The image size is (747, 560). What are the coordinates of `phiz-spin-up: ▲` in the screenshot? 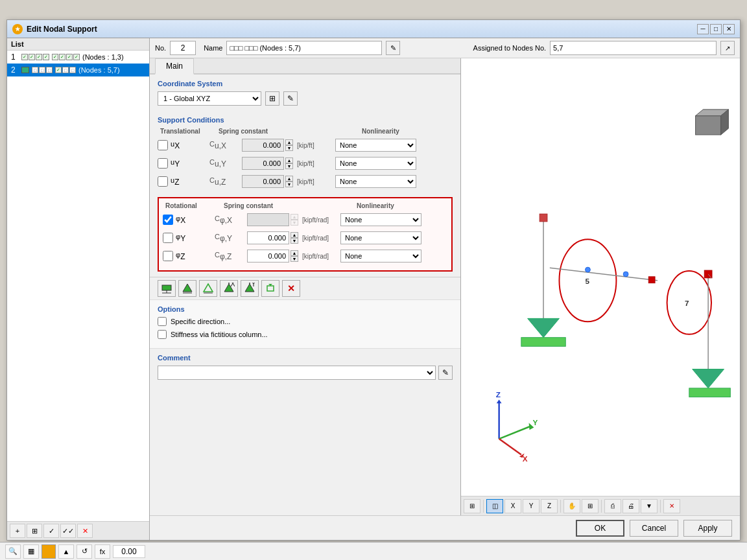 It's located at (294, 253).